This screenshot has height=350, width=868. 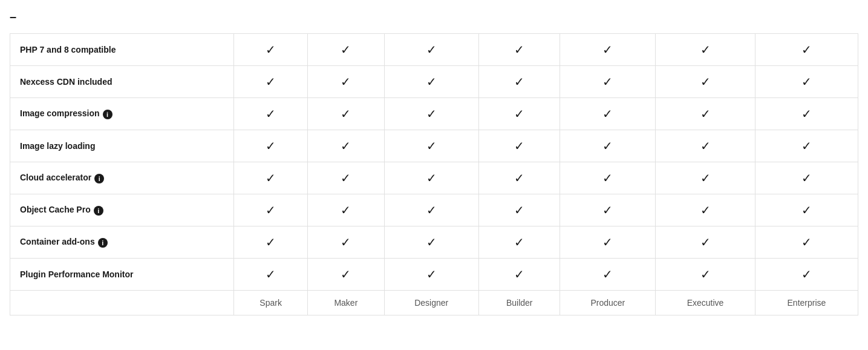 I want to click on section-header: –, so click(x=434, y=17).